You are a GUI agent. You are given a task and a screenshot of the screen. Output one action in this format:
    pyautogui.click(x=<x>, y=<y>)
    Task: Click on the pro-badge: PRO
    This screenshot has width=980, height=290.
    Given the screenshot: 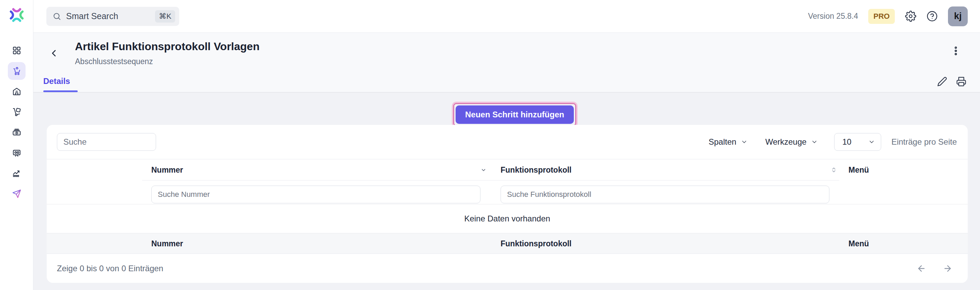 What is the action you would take?
    pyautogui.click(x=881, y=16)
    